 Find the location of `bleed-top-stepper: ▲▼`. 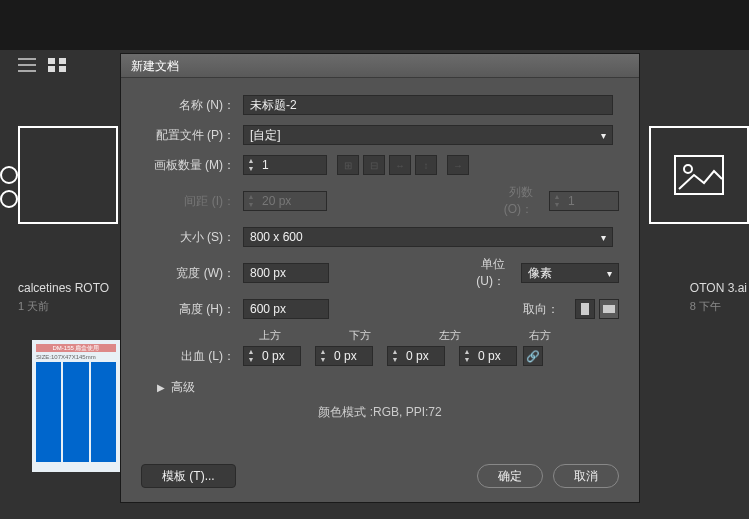

bleed-top-stepper: ▲▼ is located at coordinates (272, 356).